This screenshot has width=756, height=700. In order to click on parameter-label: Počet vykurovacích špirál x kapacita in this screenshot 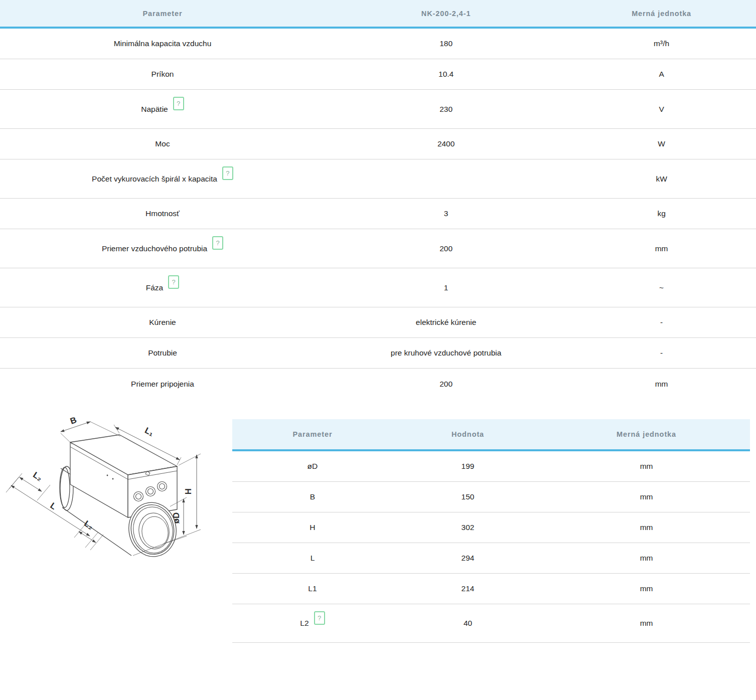, I will do `click(155, 179)`.